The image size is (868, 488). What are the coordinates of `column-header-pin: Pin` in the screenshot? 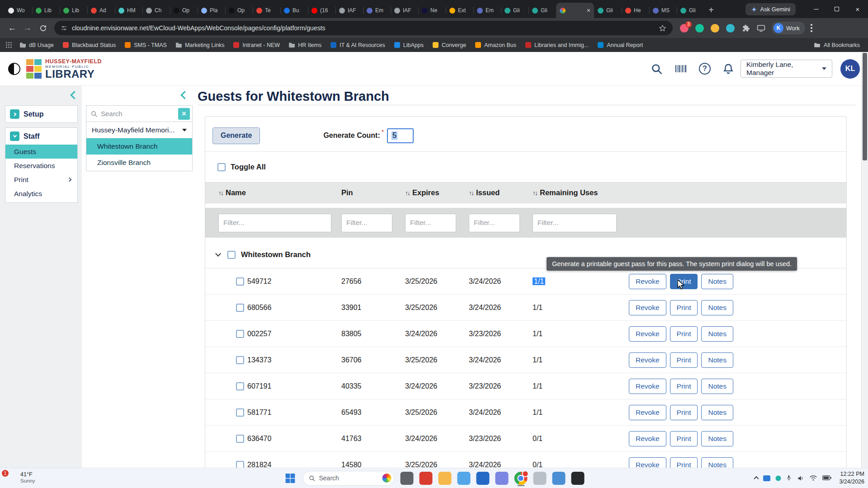 It's located at (373, 192).